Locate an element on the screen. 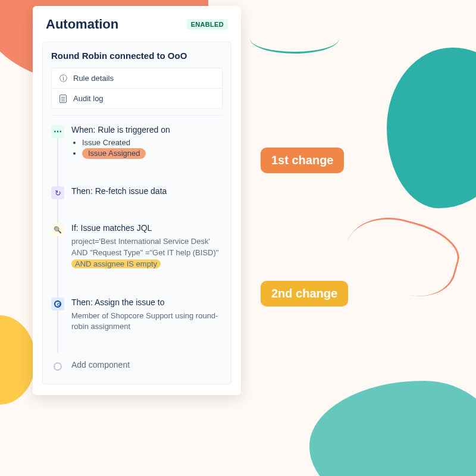 The width and height of the screenshot is (476, 476). highlight-jql-assignee-empty: AND assignee IS empty is located at coordinates (116, 264).